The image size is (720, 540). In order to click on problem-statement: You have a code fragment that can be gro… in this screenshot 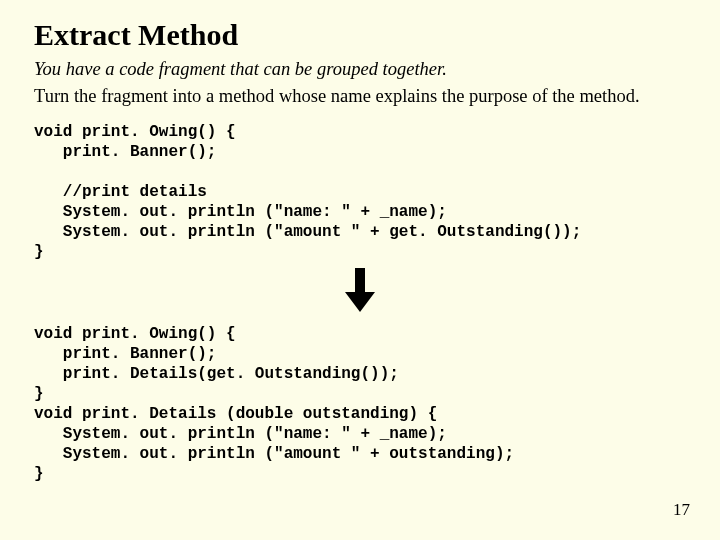, I will do `click(360, 70)`.